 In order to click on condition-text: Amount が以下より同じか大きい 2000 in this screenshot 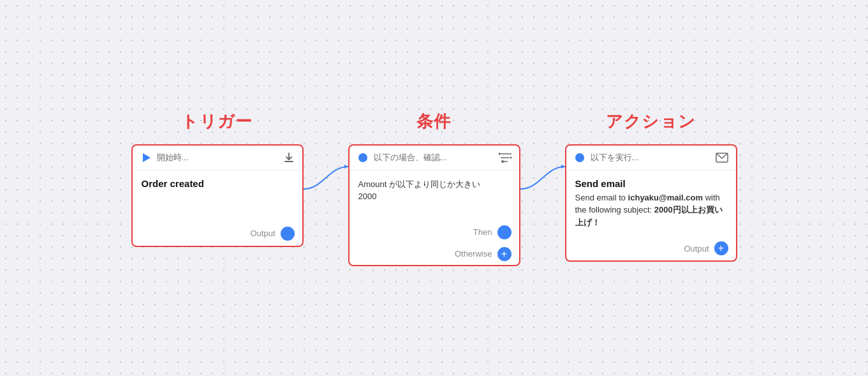, I will do `click(434, 190)`.